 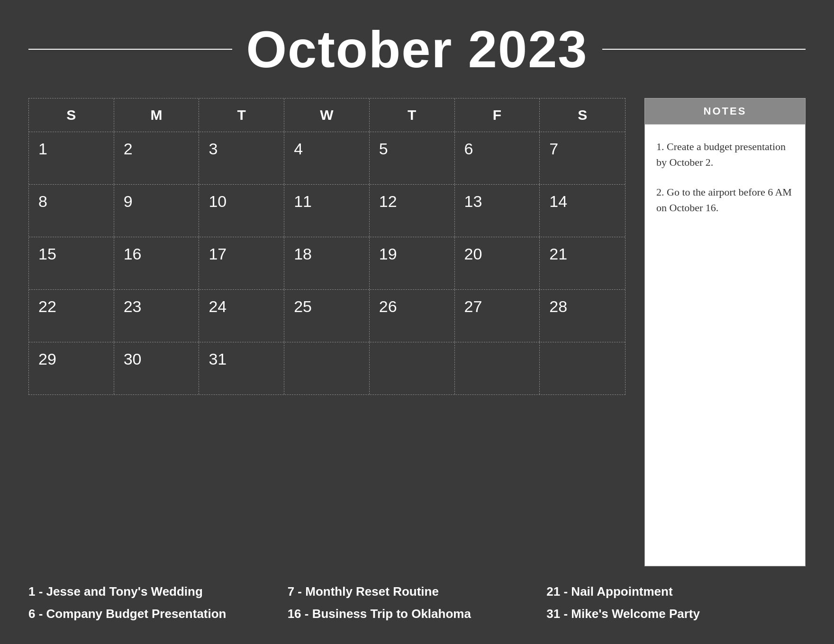 I want to click on calendar-cell: 23, so click(x=157, y=316).